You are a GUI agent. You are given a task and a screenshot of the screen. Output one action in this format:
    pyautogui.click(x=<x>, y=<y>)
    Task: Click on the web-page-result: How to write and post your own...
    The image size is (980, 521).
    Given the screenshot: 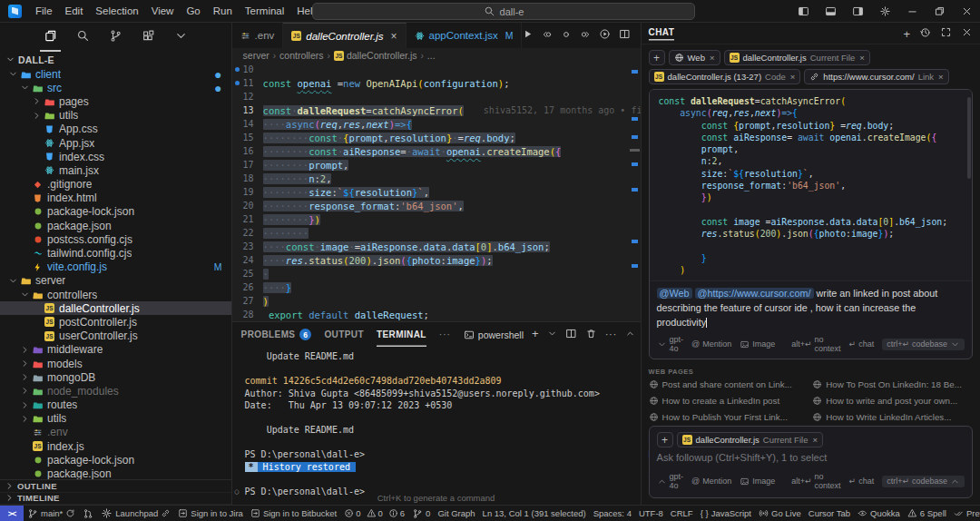 What is the action you would take?
    pyautogui.click(x=893, y=401)
    